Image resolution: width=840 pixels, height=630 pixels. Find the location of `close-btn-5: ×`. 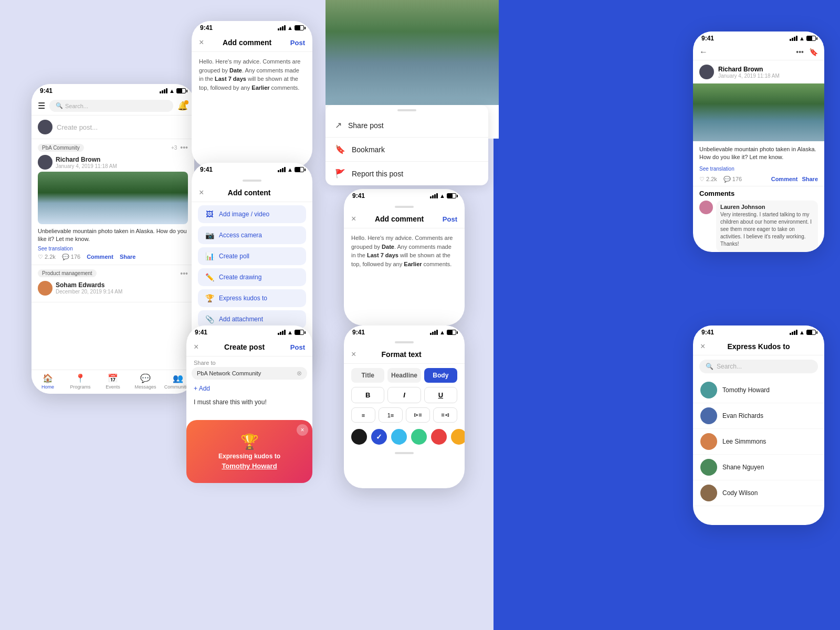

close-btn-5: × is located at coordinates (354, 219).